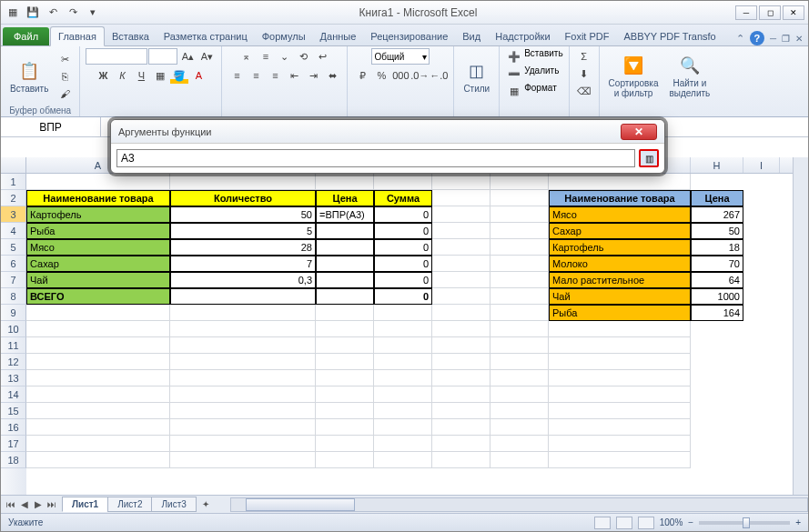  What do you see at coordinates (461, 460) in the screenshot?
I see `cell-E18` at bounding box center [461, 460].